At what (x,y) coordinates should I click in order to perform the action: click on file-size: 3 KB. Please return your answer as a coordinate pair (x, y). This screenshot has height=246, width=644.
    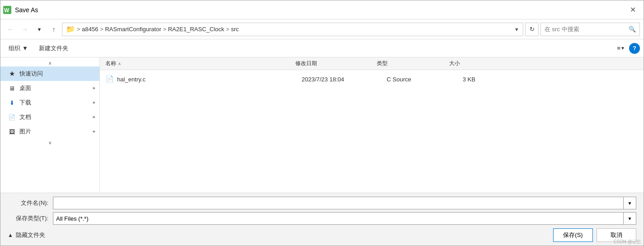
    Looking at the image, I should click on (485, 80).